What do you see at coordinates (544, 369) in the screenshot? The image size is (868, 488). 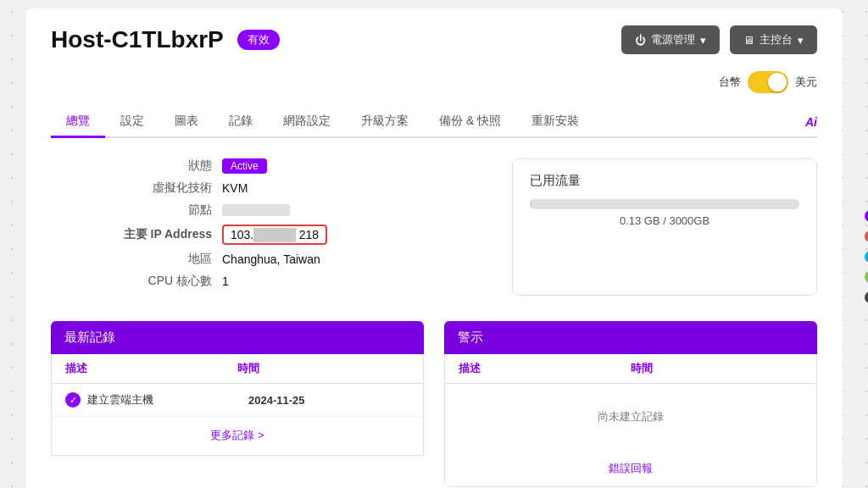 I see `warnings-col-desc: 描述` at bounding box center [544, 369].